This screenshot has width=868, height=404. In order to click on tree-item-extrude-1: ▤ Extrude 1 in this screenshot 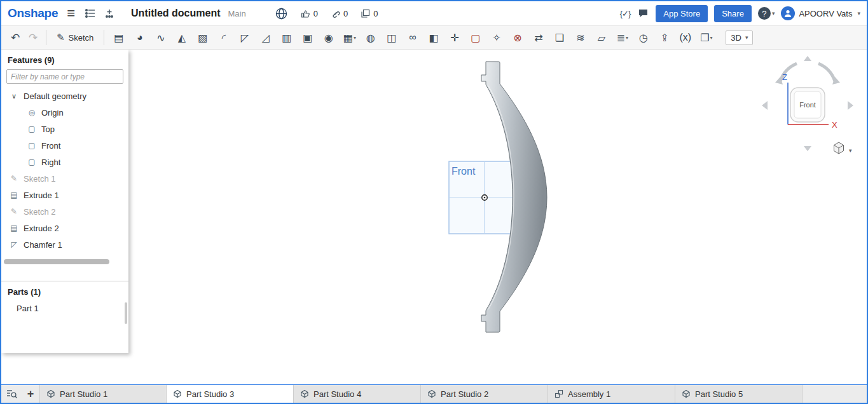, I will do `click(65, 195)`.